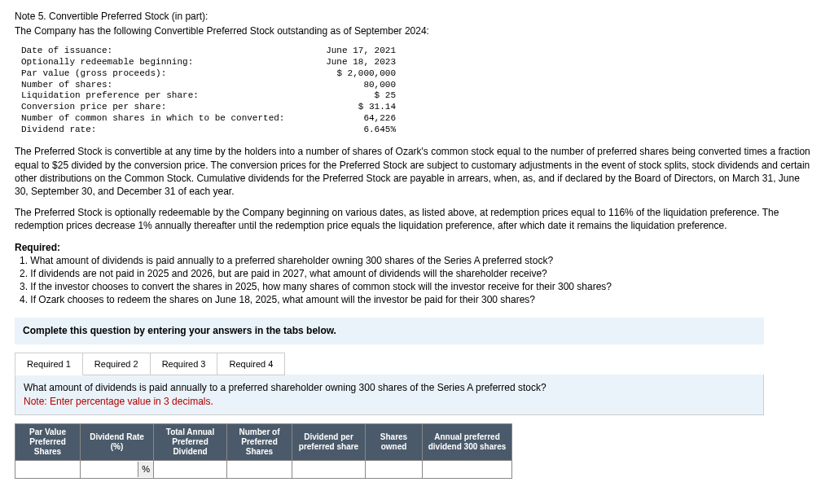 This screenshot has height=504, width=834. Describe the element at coordinates (347, 74) in the screenshot. I see `row-value: $ 2,000,000` at that location.